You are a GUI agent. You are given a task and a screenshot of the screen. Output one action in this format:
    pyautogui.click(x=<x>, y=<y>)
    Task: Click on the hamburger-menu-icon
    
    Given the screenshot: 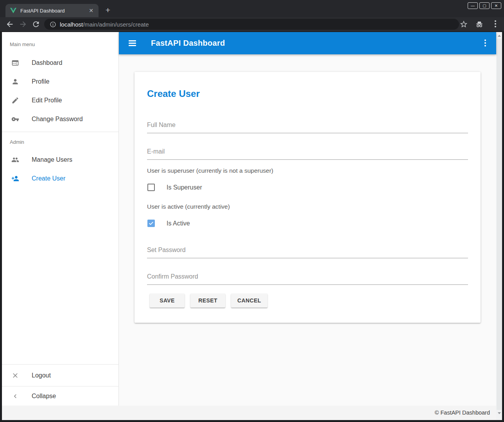 What is the action you would take?
    pyautogui.click(x=132, y=43)
    